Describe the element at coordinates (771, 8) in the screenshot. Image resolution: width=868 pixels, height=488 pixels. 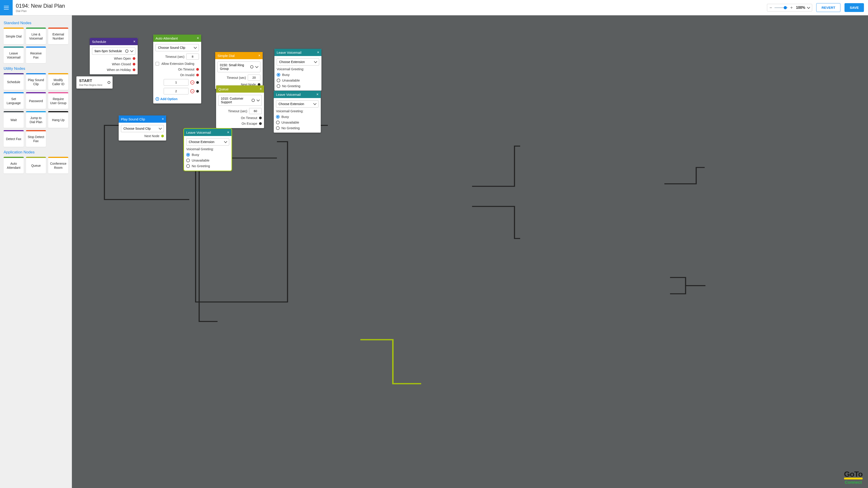
I see `zoom-out-button: −` at that location.